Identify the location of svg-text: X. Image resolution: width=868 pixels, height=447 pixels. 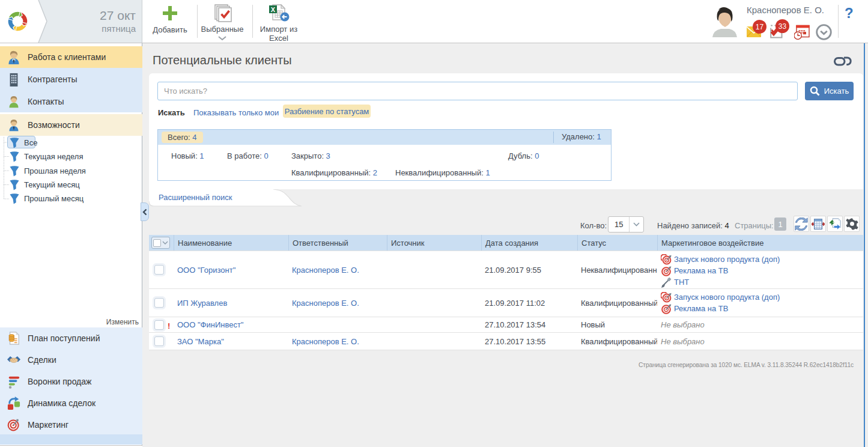
(273, 10).